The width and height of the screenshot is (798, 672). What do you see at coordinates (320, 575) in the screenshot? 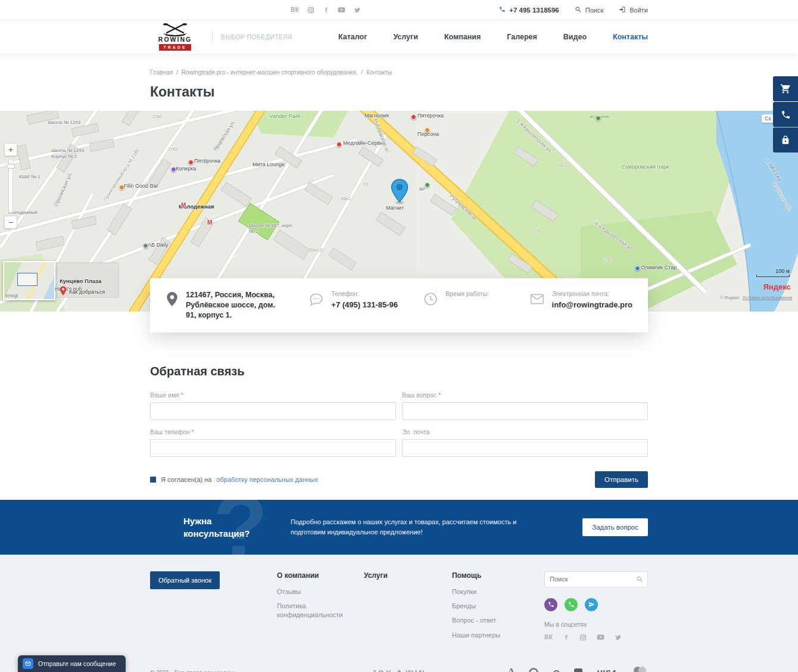
I see `footer-company-title: О компании` at bounding box center [320, 575].